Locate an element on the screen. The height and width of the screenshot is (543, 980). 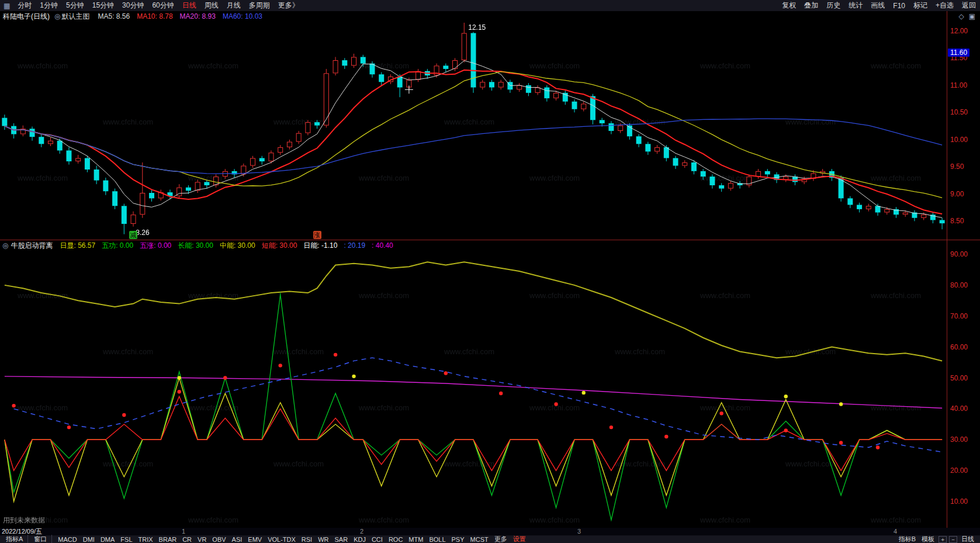
indicator-group-b-0: 指标B is located at coordinates (907, 539).